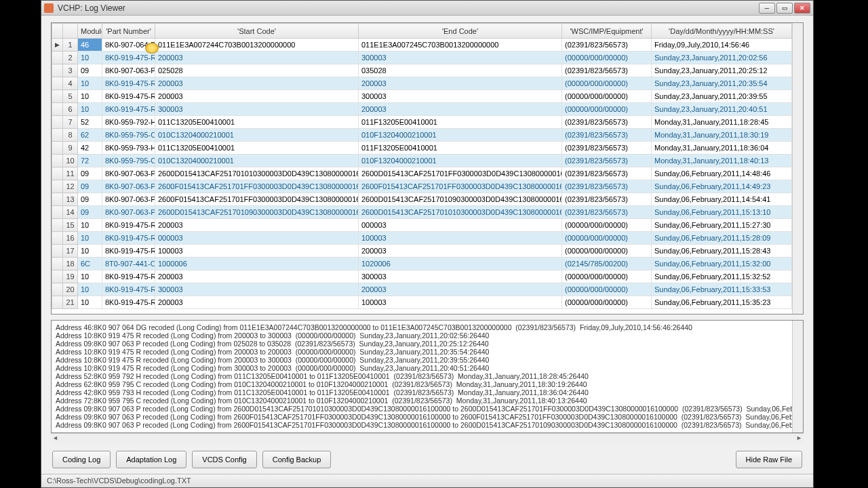 The image size is (868, 488). I want to click on cell: Monday,31,January,2011,18:40:13, so click(722, 161).